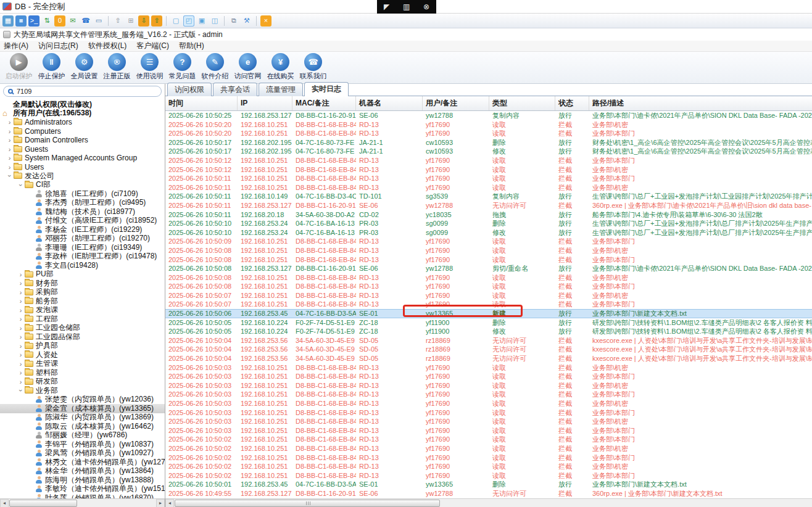 The width and height of the screenshot is (812, 507). I want to click on view-scale-icon: ◫, so click(215, 21).